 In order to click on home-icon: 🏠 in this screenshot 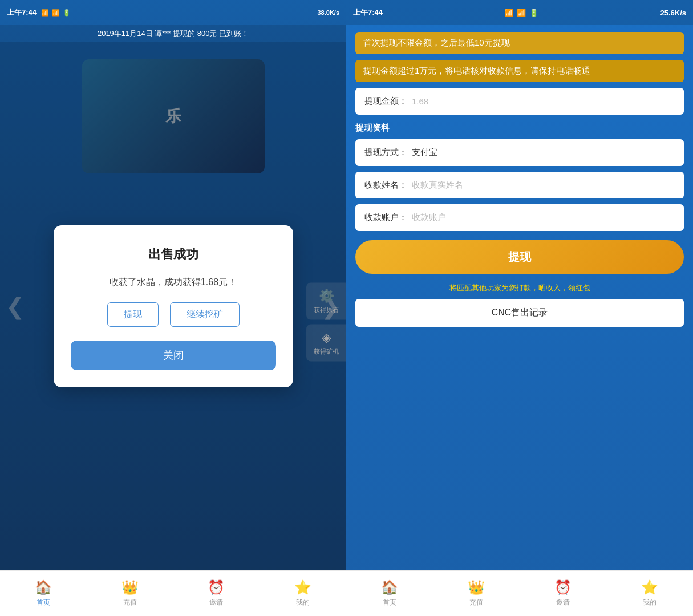, I will do `click(43, 587)`.